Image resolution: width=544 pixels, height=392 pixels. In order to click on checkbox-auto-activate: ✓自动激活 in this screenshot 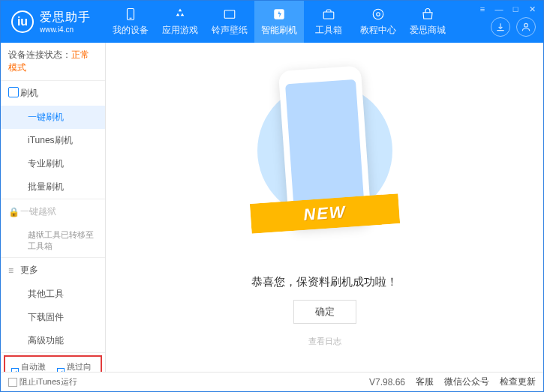, I will do `click(30, 367)`.